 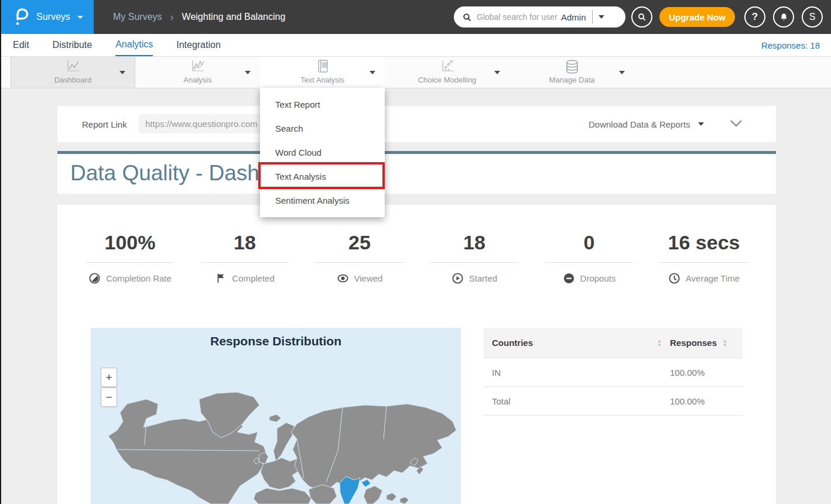 What do you see at coordinates (366, 484) in the screenshot?
I see `map-india-northeast` at bounding box center [366, 484].